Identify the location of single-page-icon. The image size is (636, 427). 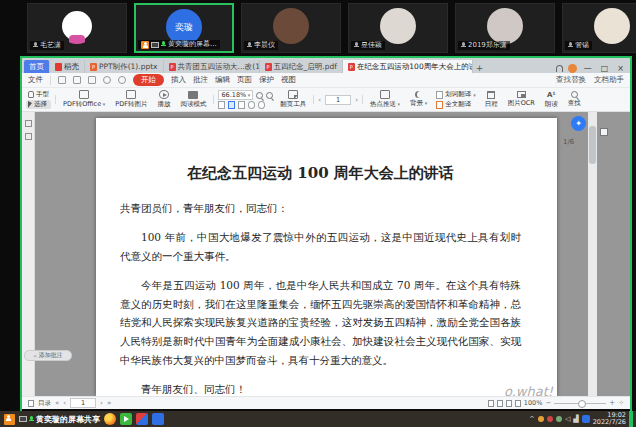
(222, 105).